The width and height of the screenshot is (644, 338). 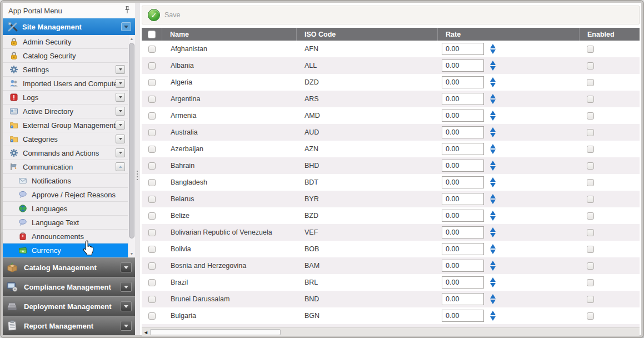 I want to click on splitter, so click(x=138, y=169).